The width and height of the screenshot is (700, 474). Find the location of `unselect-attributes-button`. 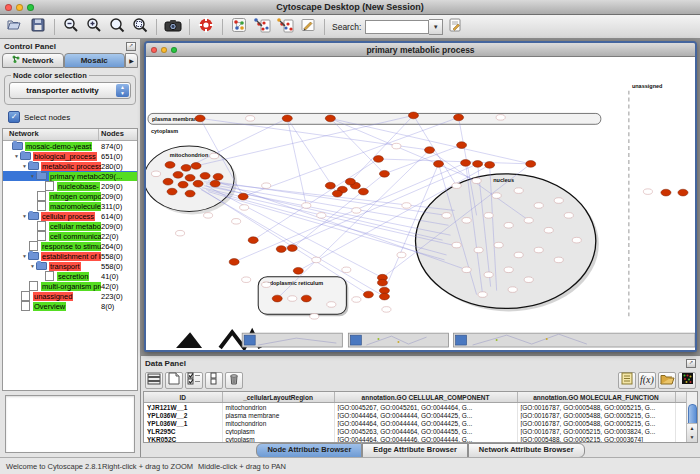

unselect-attributes-button is located at coordinates (214, 380).